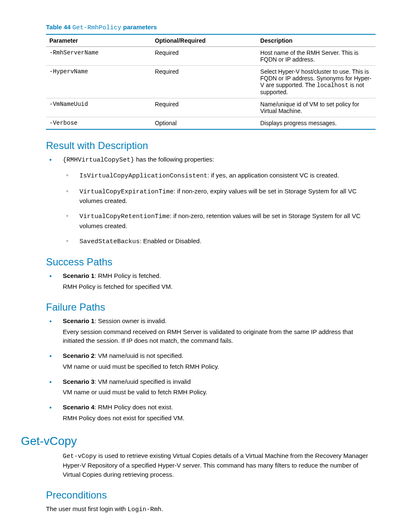 This screenshot has height=532, width=399. I want to click on param-required: Optional, so click(204, 123).